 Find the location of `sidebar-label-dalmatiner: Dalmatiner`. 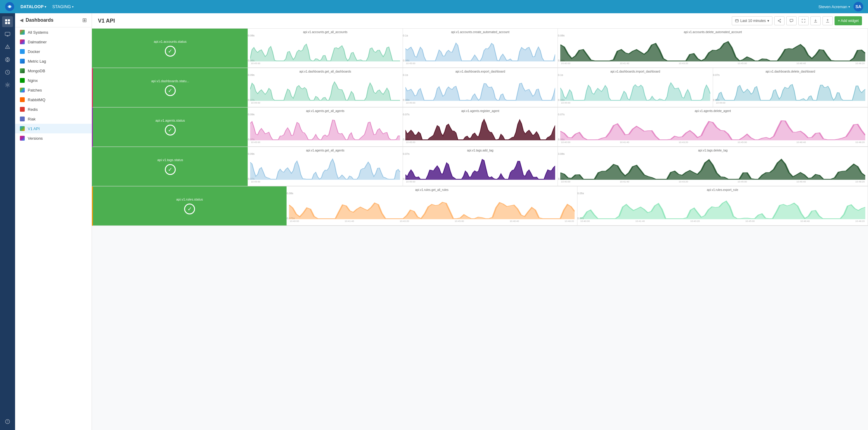

sidebar-label-dalmatiner: Dalmatiner is located at coordinates (37, 42).